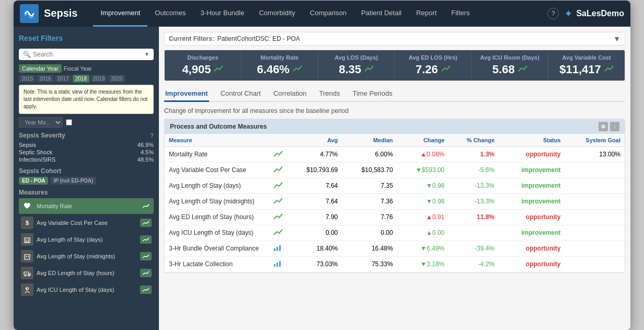 The image size is (644, 330). What do you see at coordinates (87, 240) in the screenshot?
I see `measure-los-days-label: Avg Length of Stay (days)` at bounding box center [87, 240].